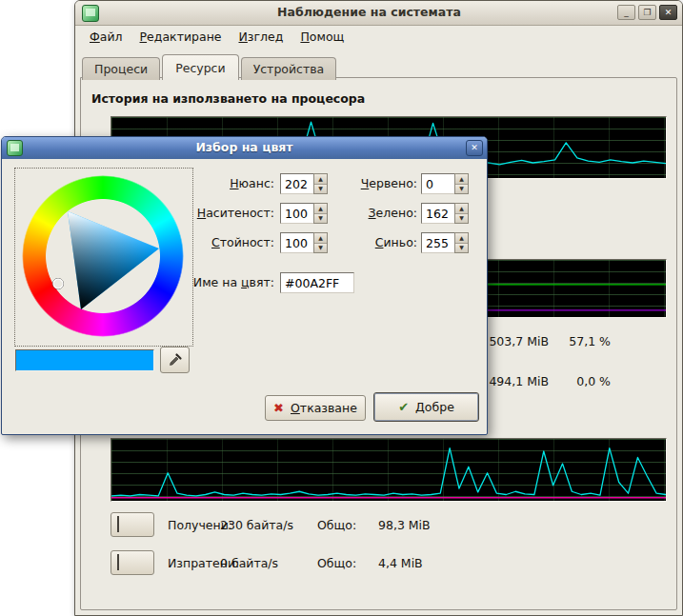 This screenshot has height=616, width=683. I want to click on saturation-label: Наситеност:, so click(218, 213).